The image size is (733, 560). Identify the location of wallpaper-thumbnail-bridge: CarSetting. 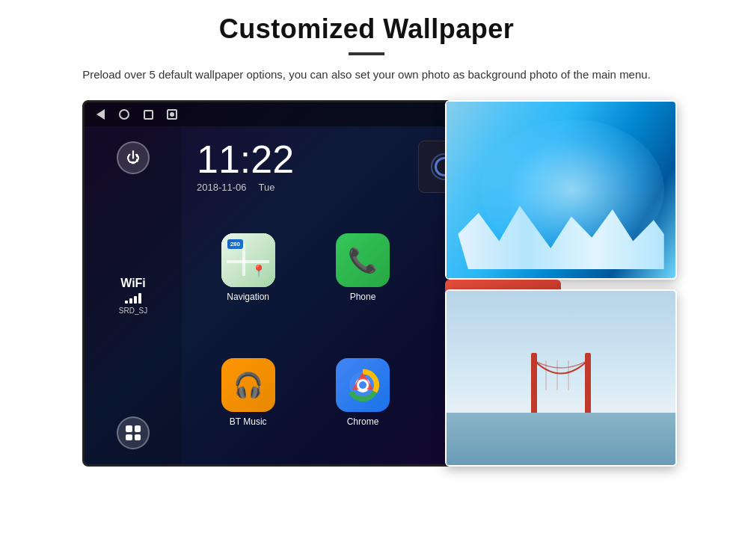
(561, 378).